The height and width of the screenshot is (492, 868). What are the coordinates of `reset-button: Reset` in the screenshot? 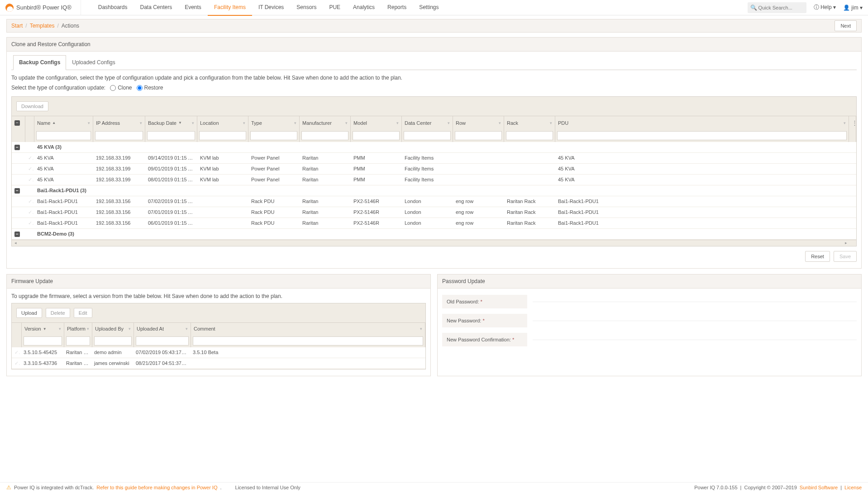 It's located at (817, 256).